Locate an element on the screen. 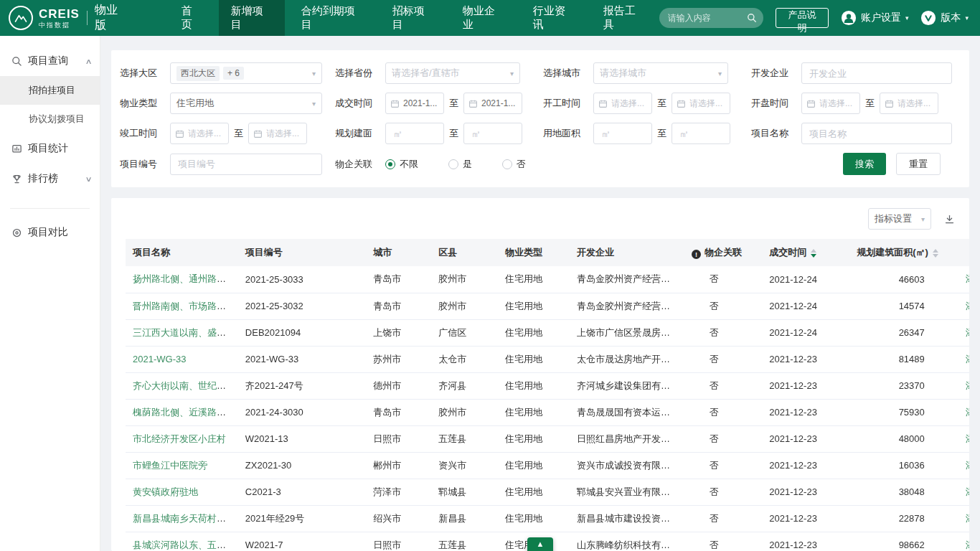  project-name-link: 齐心大街以南、世纪路... is located at coordinates (184, 386).